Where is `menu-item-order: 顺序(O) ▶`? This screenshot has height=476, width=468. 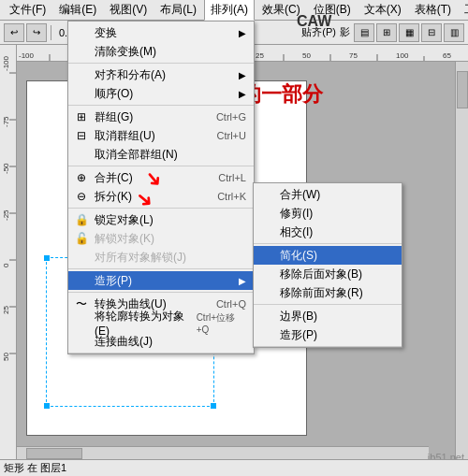 menu-item-order: 顺序(O) ▶ is located at coordinates (161, 94).